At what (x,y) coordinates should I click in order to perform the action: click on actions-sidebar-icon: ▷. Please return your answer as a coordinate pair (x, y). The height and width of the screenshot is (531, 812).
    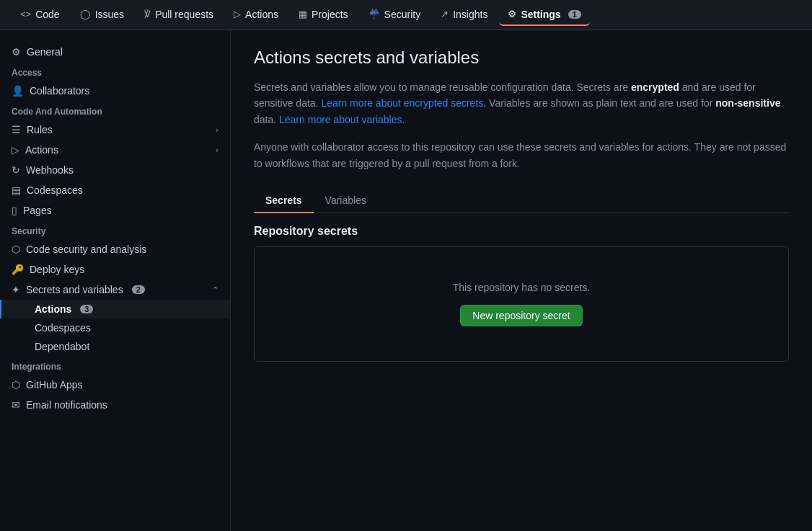
    Looking at the image, I should click on (16, 150).